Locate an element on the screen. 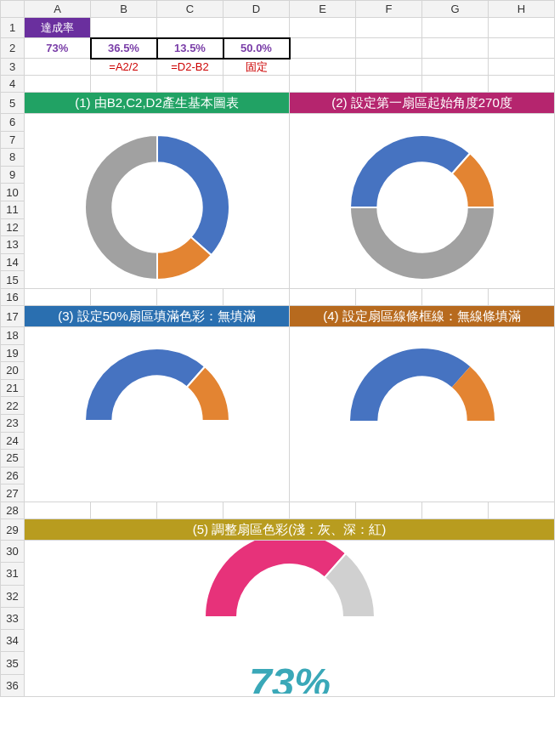  row-header-27: 27 is located at coordinates (13, 493).